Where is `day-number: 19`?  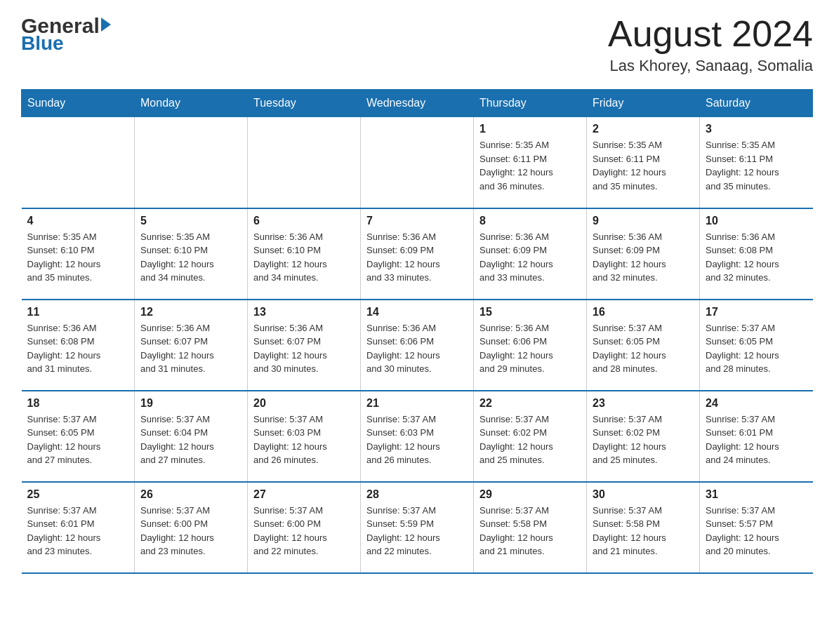
day-number: 19 is located at coordinates (191, 403).